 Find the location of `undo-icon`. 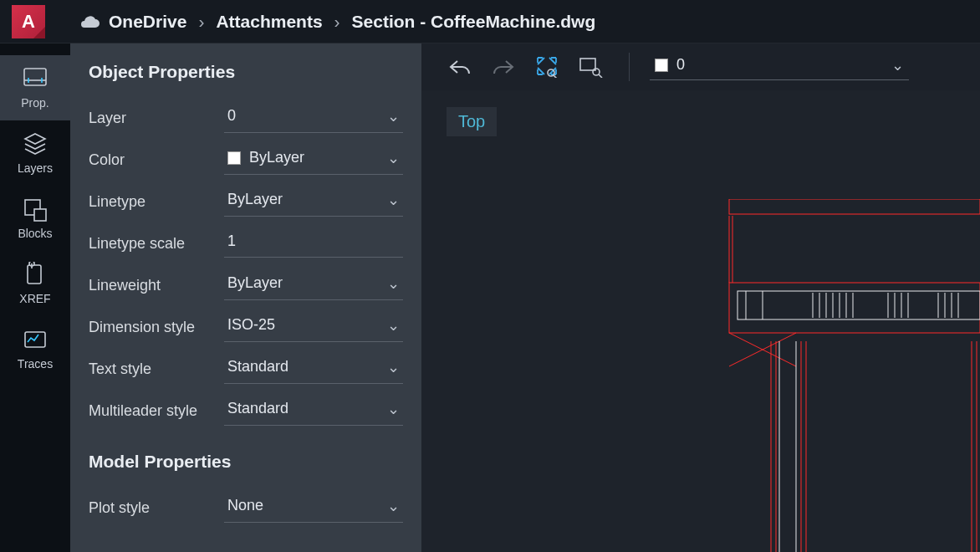

undo-icon is located at coordinates (460, 67).